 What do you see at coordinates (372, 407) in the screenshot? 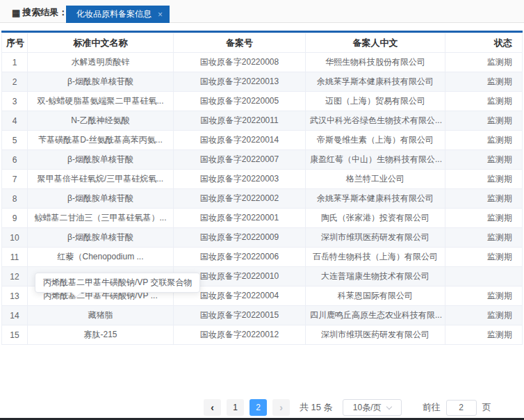
I see `page-size-select: 10条/页` at bounding box center [372, 407].